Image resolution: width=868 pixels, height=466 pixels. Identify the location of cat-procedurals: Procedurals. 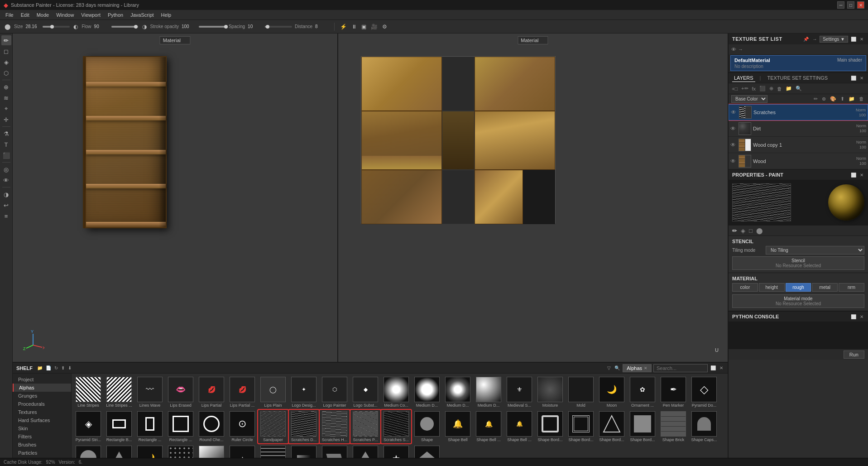
(42, 404).